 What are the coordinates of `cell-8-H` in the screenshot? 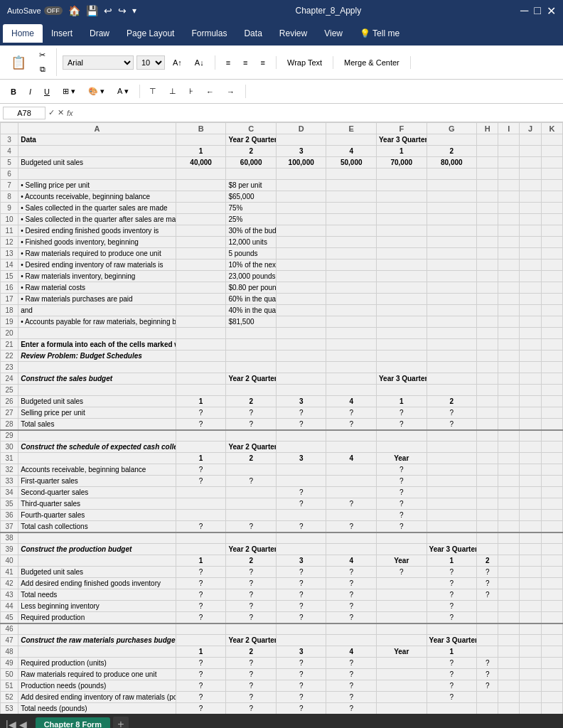 It's located at (488, 197).